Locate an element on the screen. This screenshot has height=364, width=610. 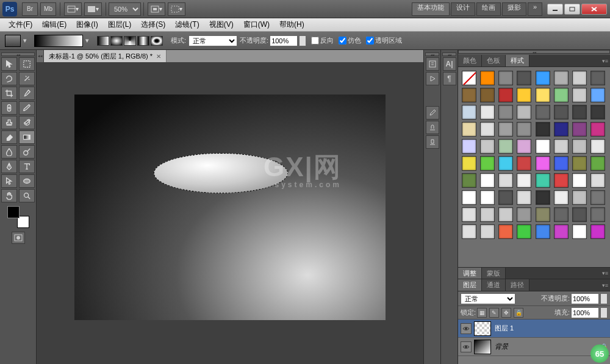
close-tab-icon: ✕ is located at coordinates (159, 56).